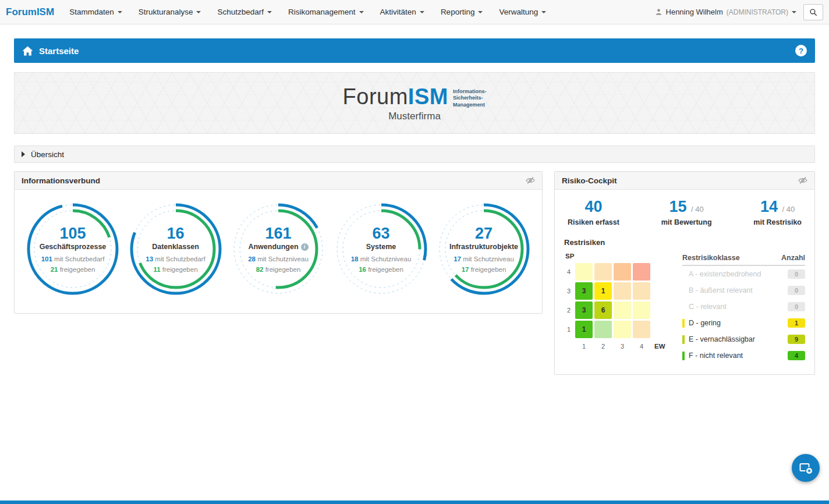  Describe the element at coordinates (470, 99) in the screenshot. I see `hero-tagline: Informations- Sicherheits- Management` at that location.